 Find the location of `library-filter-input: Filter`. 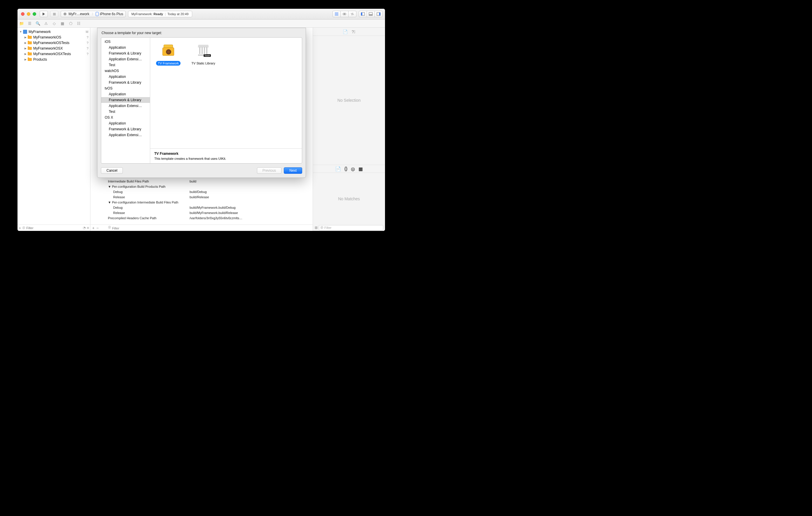

library-filter-input: Filter is located at coordinates (351, 228).